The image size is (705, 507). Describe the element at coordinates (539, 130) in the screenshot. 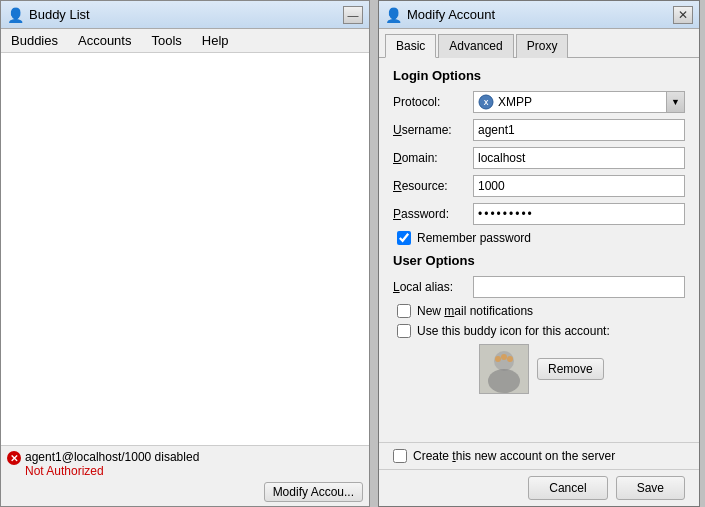

I see `username-row: Username:` at that location.